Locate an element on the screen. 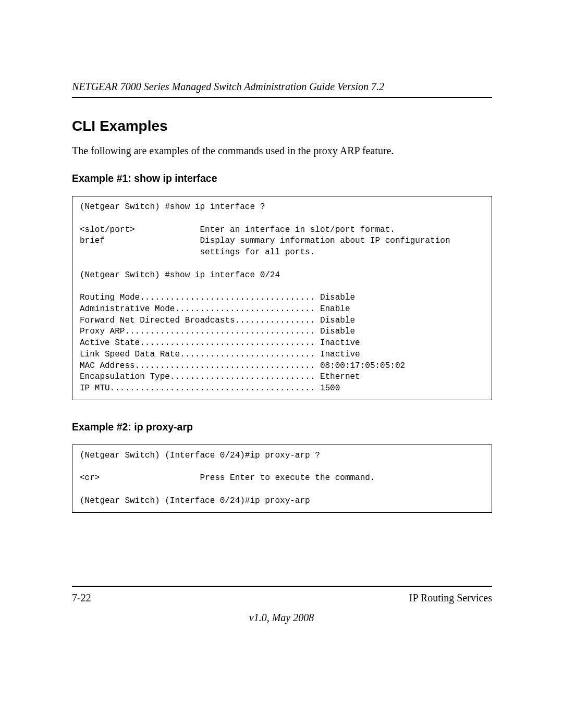 The width and height of the screenshot is (563, 728). heading-example-1: Example #1: show ip interface is located at coordinates (282, 178).